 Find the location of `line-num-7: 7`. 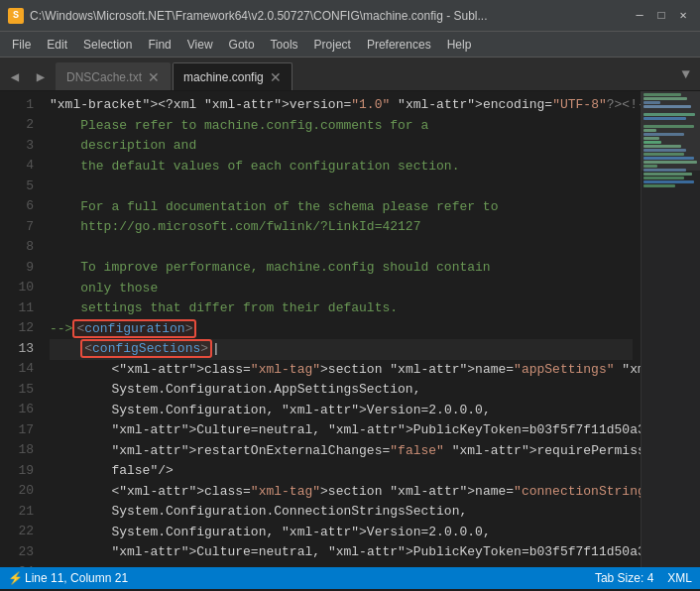

line-num-7: 7 is located at coordinates (17, 228).